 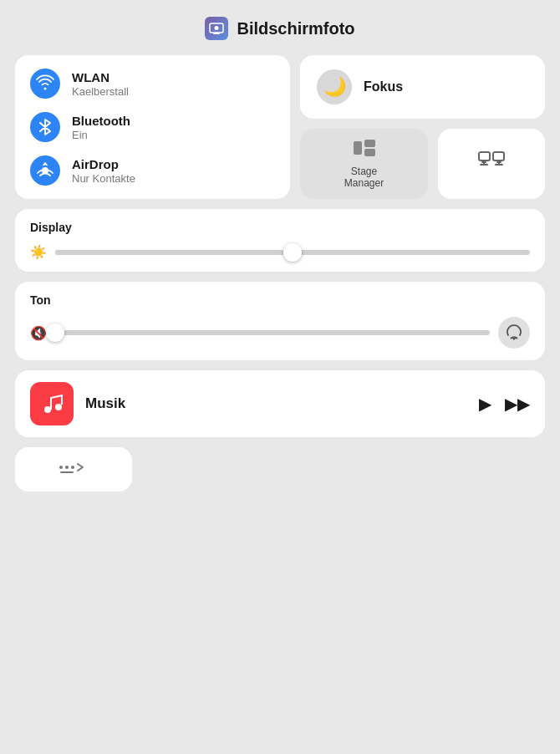 I want to click on stage-manager-card: StageManager, so click(x=364, y=164).